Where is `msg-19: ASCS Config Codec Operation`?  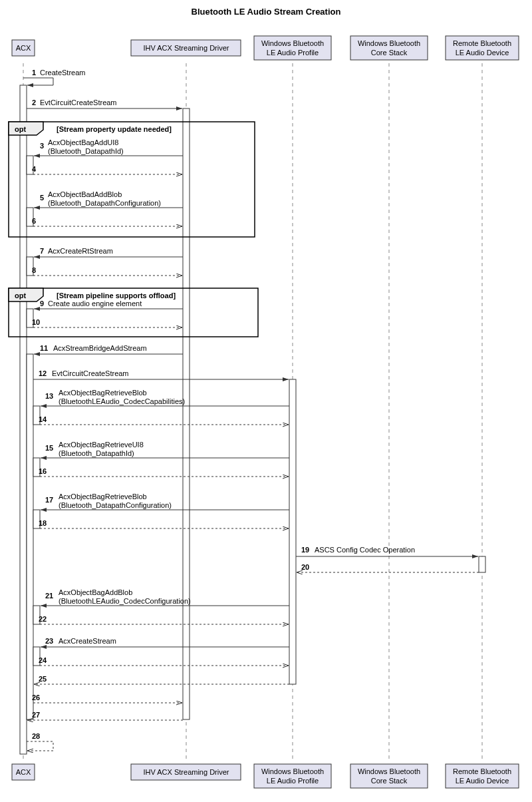
msg-19: ASCS Config Codec Operation is located at coordinates (364, 550).